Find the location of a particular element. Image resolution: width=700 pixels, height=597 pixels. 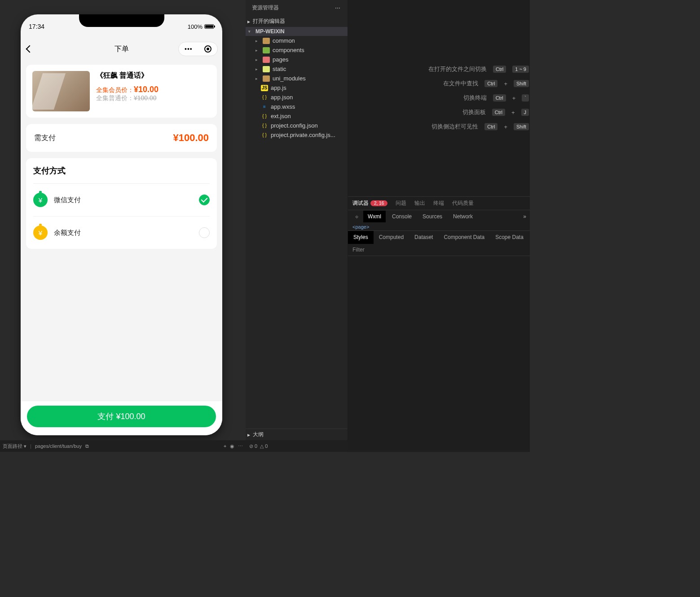

app-footer: 支付 ¥100.00 is located at coordinates (121, 418).